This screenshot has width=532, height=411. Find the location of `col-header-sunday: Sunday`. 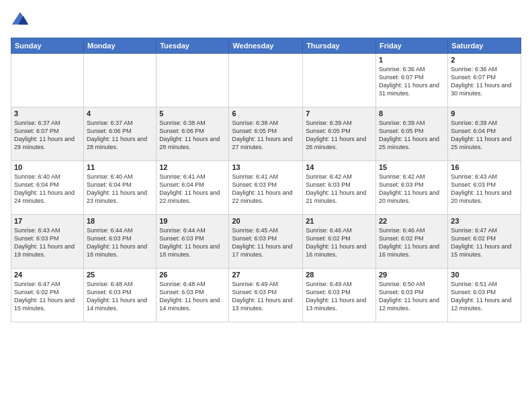

col-header-sunday: Sunday is located at coordinates (48, 46).